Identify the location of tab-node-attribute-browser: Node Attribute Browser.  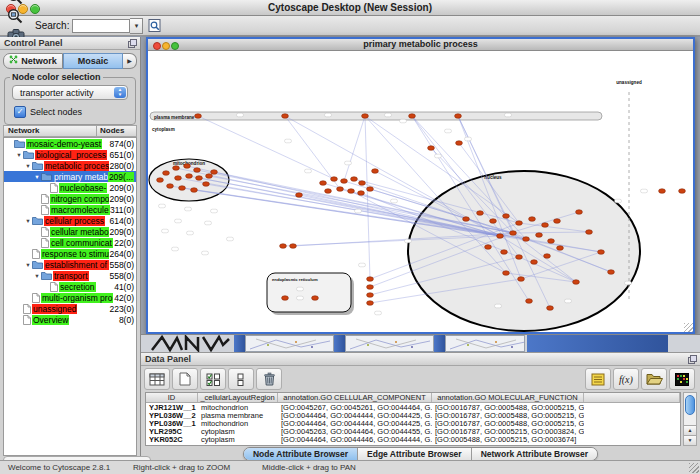
(300, 454).